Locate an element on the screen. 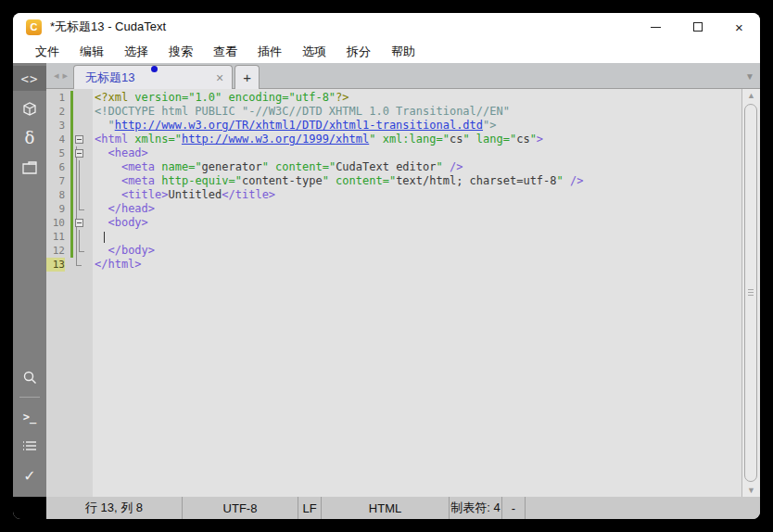 The width and height of the screenshot is (773, 532). code-text: <meta http-equiv="content-type" content=… is located at coordinates (336, 182).